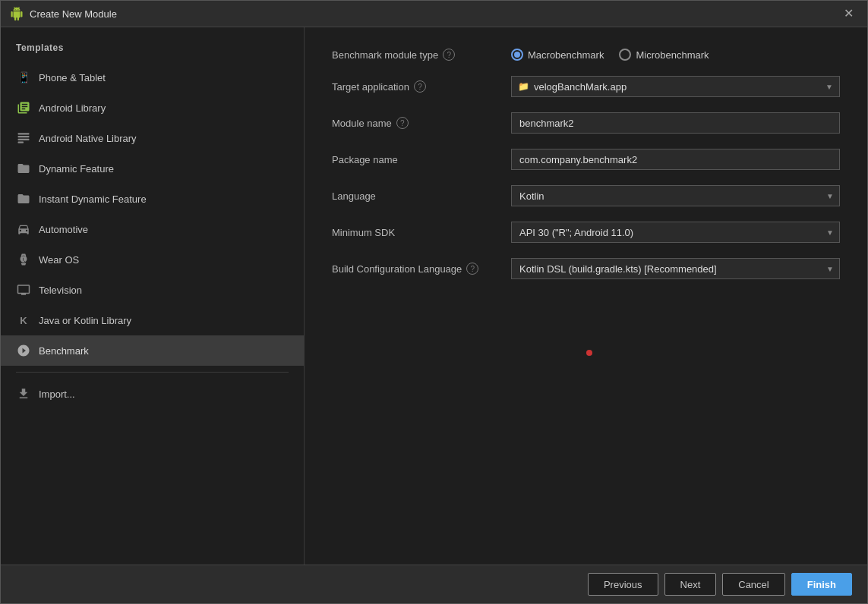 This screenshot has height=604, width=868. What do you see at coordinates (664, 55) in the screenshot?
I see `microbenchmark-radio: Microbenchmark` at bounding box center [664, 55].